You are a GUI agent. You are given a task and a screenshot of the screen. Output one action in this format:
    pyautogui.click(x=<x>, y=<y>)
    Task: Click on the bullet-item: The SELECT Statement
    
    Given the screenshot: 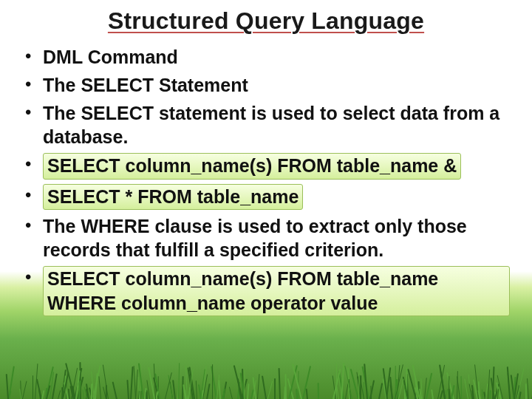 What is the action you would take?
    pyautogui.click(x=266, y=85)
    